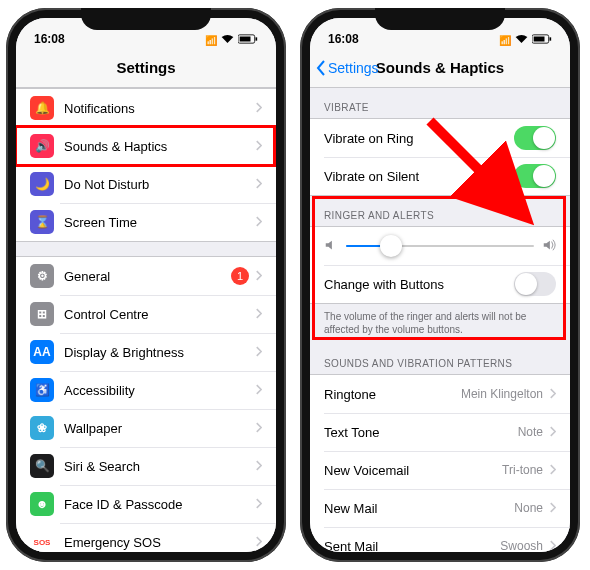 This screenshot has height=570, width=590. Describe the element at coordinates (440, 508) in the screenshot. I see `sound-row: New MailNone` at that location.